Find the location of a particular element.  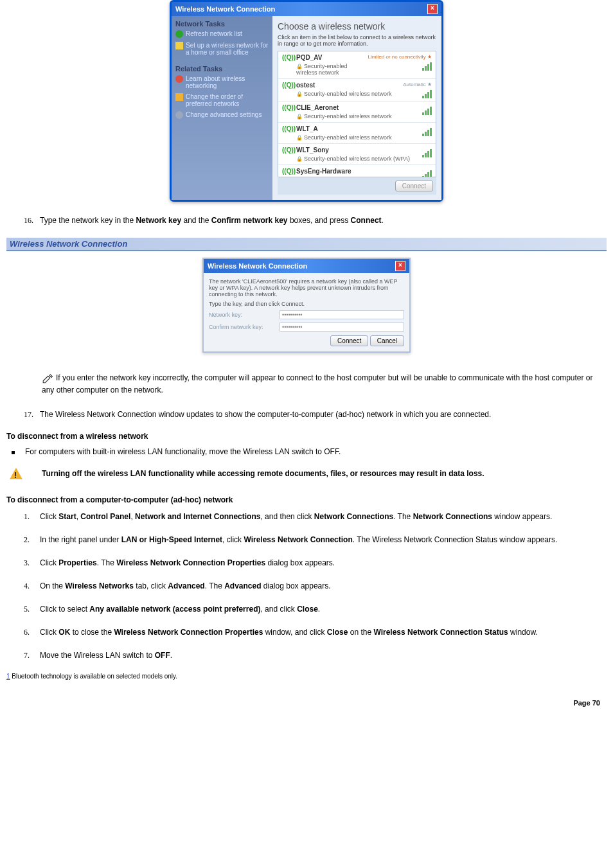

bullet-text: For computers with built-in wireless LAN… is located at coordinates (182, 452).